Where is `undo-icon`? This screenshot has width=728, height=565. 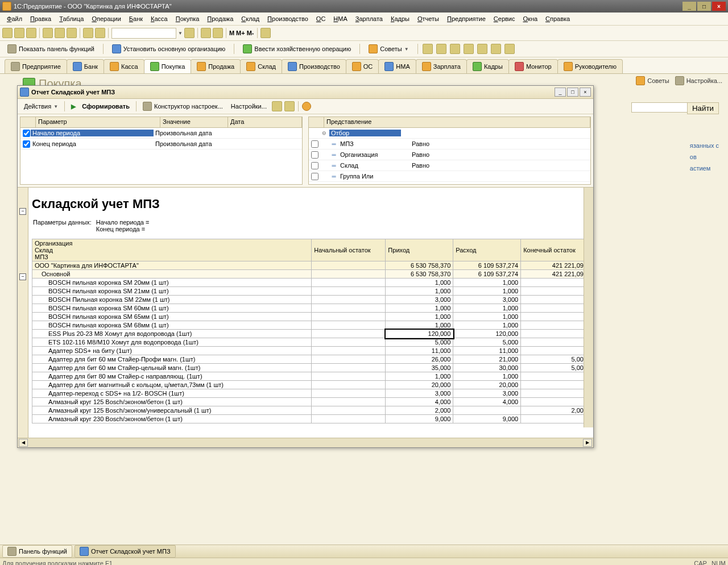
undo-icon is located at coordinates (88, 33).